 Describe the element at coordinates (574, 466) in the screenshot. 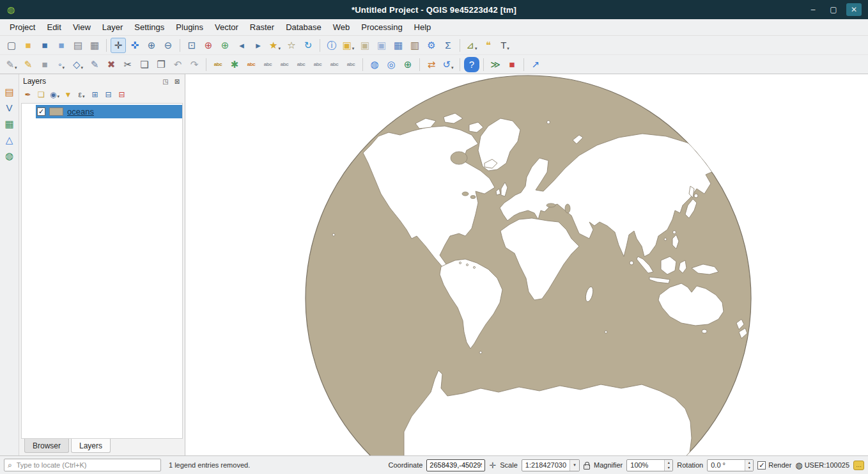

I see `scale-dropdown-icon: ▾` at that location.